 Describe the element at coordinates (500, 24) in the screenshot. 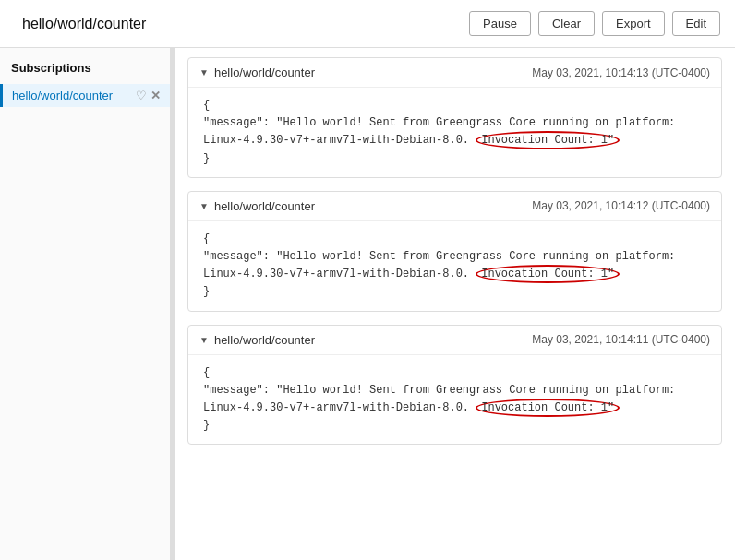

I see `pause-button: Pause` at that location.